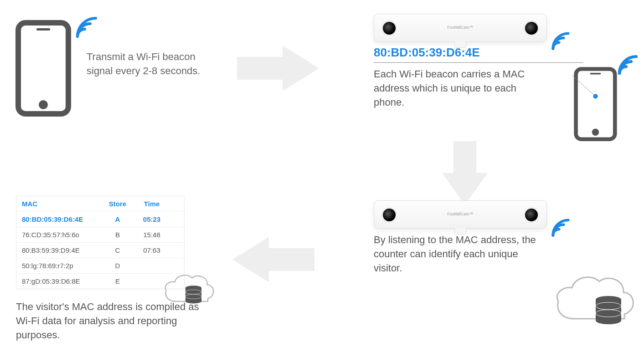 The width and height of the screenshot is (644, 362). Describe the element at coordinates (61, 266) in the screenshot. I see `cell-mac: 50:lg:78:69:r7:2p` at that location.